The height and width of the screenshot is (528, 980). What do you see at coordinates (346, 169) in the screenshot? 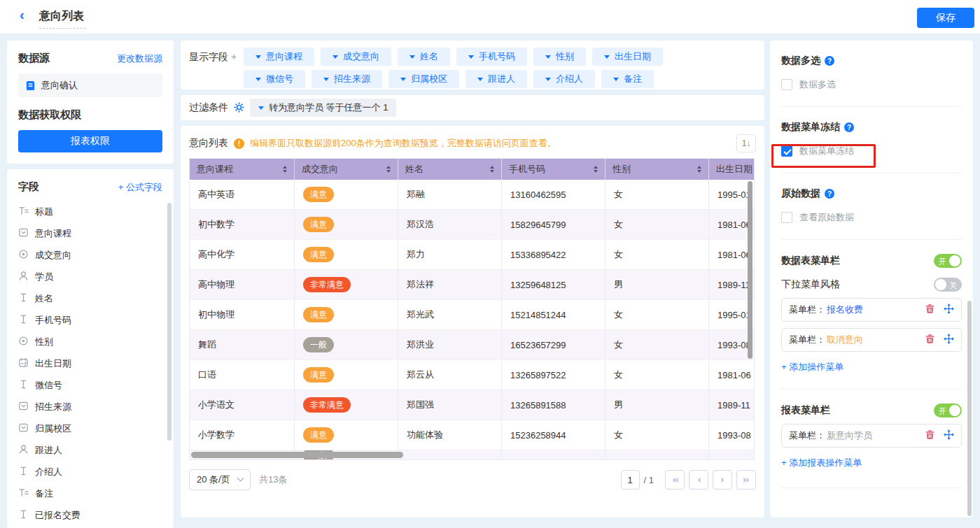
I see `column-header: 成交意向` at bounding box center [346, 169].